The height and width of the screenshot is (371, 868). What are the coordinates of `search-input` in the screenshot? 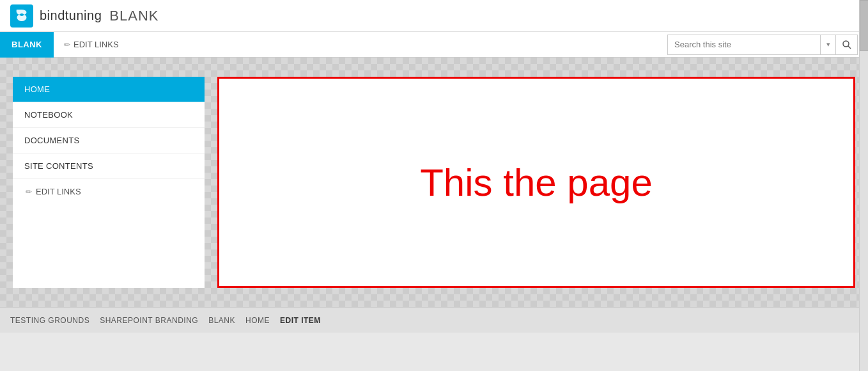 It's located at (744, 45).